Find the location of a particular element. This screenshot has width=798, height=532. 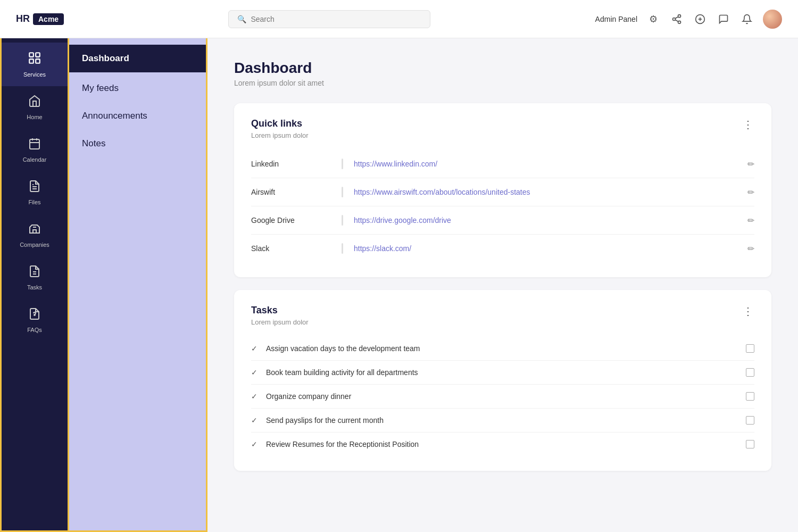

list-item: Linkedin https://www.linkedin.com/ ✏ is located at coordinates (503, 164).